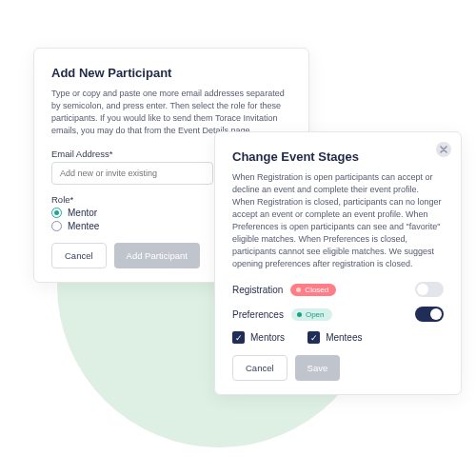 The height and width of the screenshot is (476, 476). I want to click on checkbox-label: Mentors, so click(268, 337).